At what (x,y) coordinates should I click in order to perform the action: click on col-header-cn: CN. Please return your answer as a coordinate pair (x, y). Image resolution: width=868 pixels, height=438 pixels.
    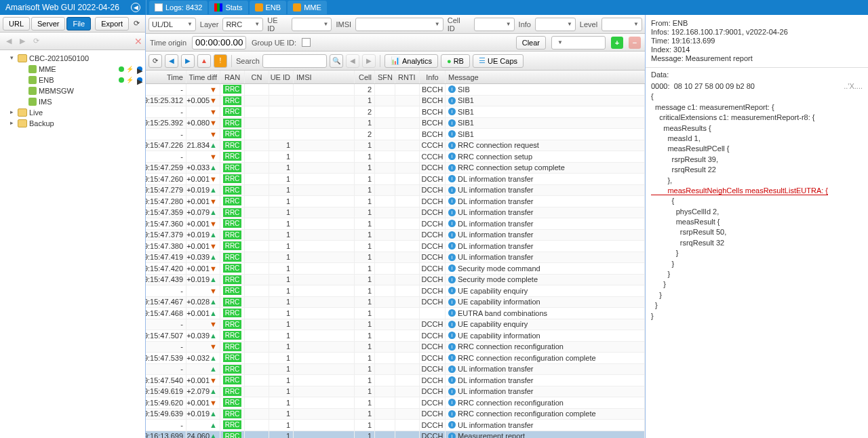
    Looking at the image, I should click on (257, 77).